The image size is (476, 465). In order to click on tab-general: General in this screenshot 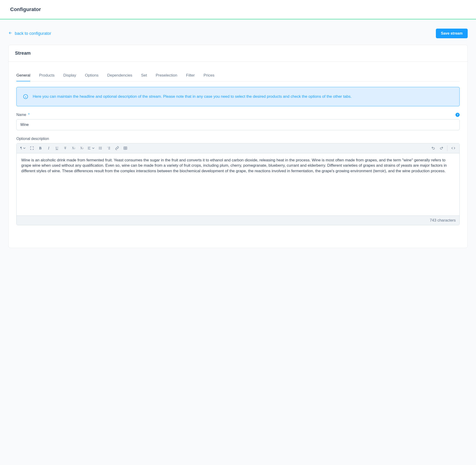, I will do `click(23, 76)`.